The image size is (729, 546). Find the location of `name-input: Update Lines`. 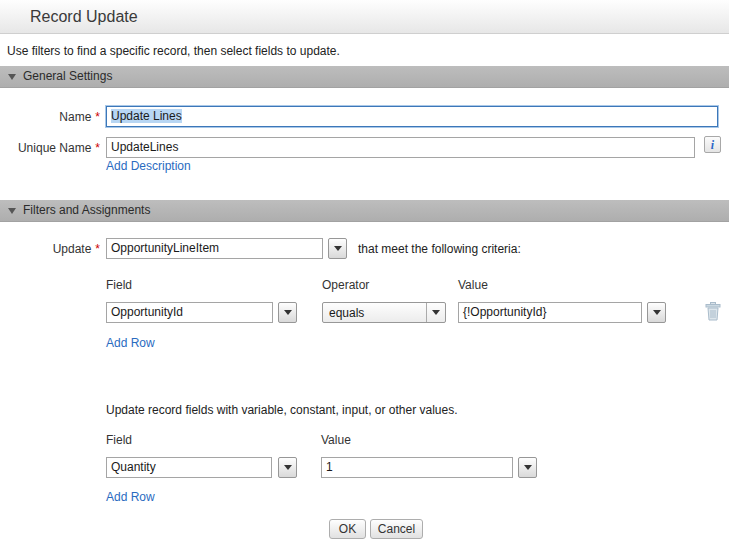

name-input: Update Lines is located at coordinates (412, 116).